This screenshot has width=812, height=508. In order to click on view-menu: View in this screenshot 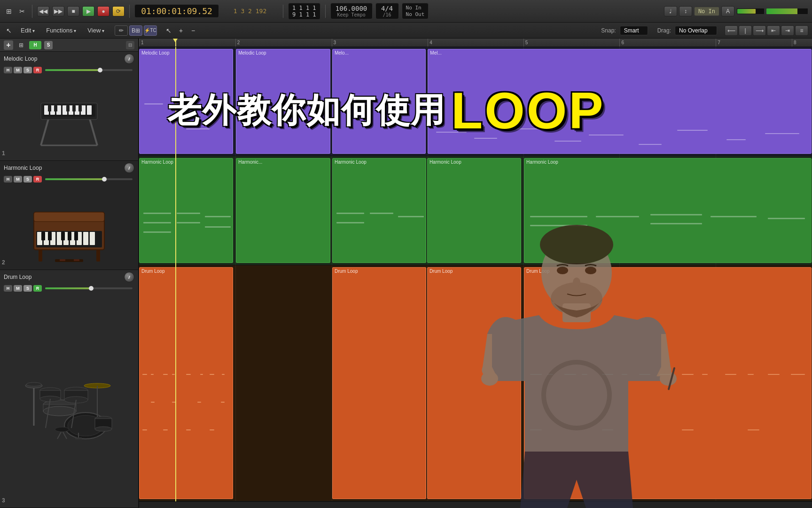, I will do `click(96, 30)`.